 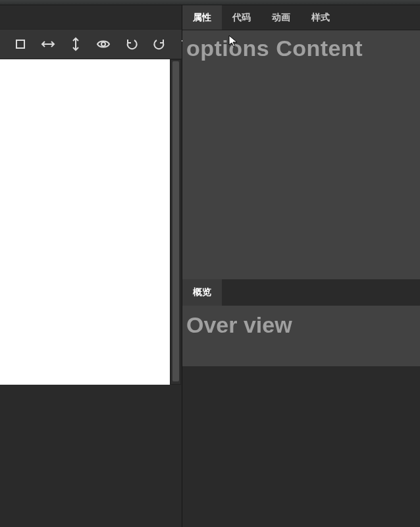 What do you see at coordinates (76, 44) in the screenshot?
I see `resize-vertical-tool` at bounding box center [76, 44].